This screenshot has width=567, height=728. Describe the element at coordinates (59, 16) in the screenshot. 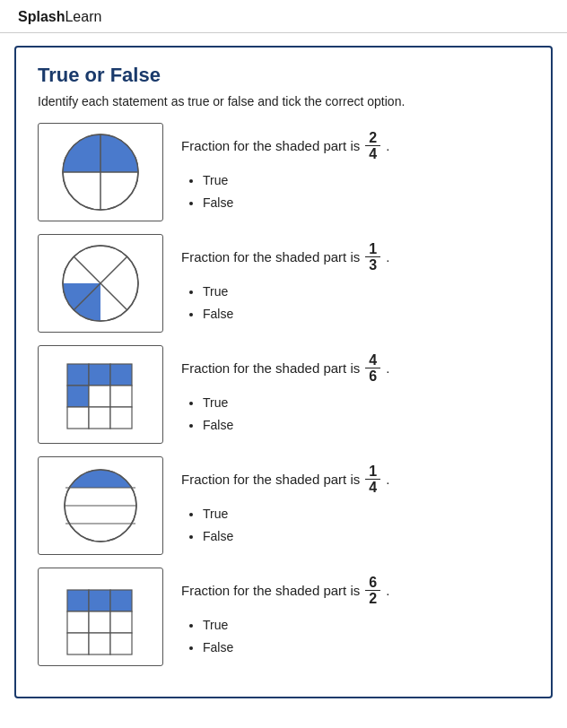

I see `logo: SplashLearn` at that location.